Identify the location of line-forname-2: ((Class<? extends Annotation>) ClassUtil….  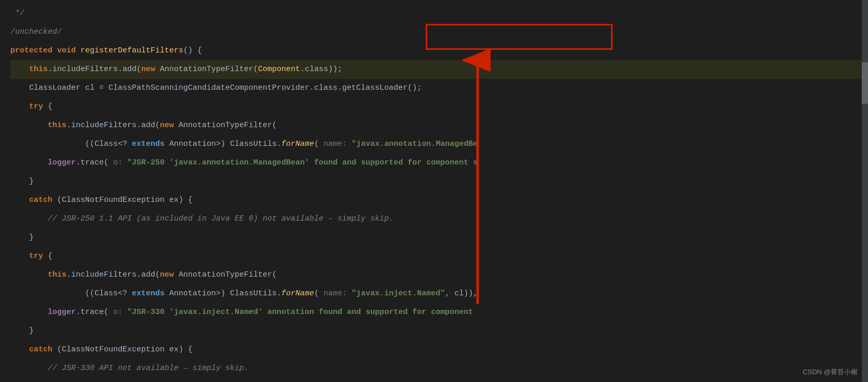
(439, 294).